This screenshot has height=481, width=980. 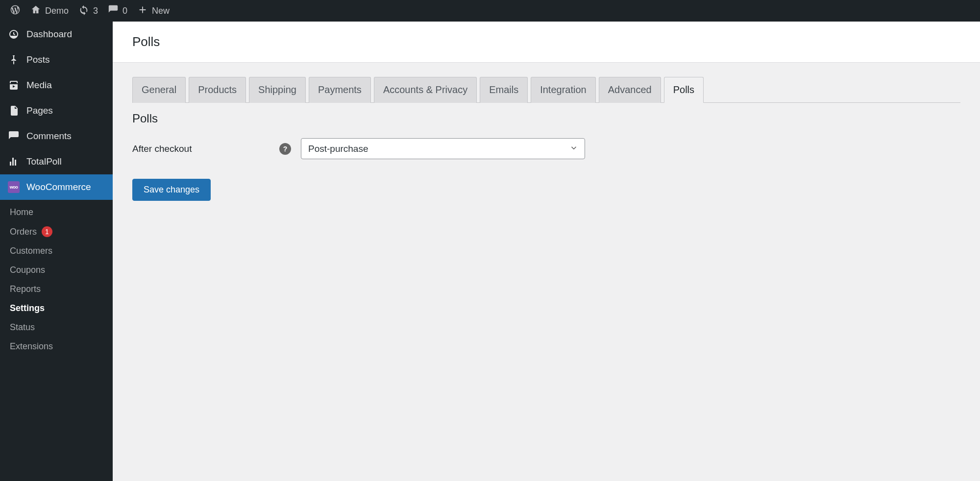 What do you see at coordinates (15, 11) in the screenshot?
I see `wordpress-icon` at bounding box center [15, 11].